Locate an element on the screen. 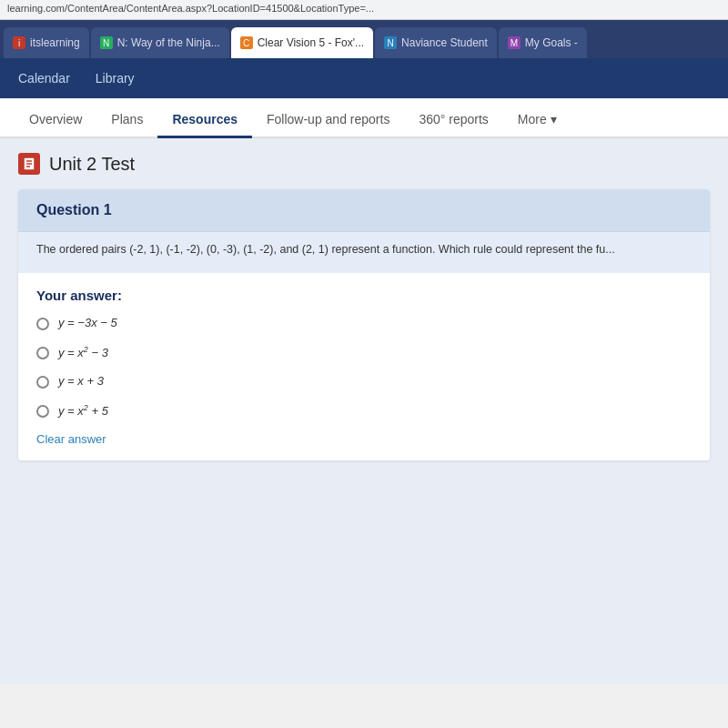 This screenshot has width=728, height=728. browser-tabs-bar: i itslearning N N: Way of the Ninja... C… is located at coordinates (364, 39).